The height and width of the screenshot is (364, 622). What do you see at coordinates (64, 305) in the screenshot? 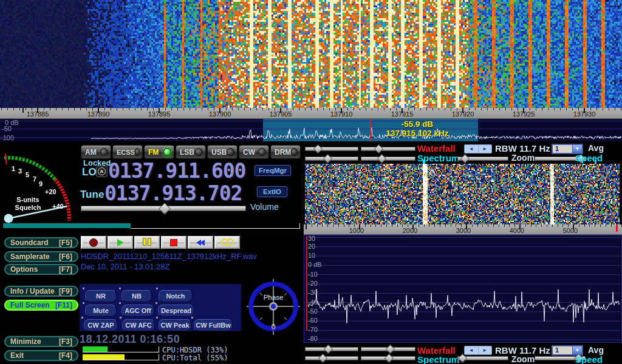
I see `button-hotkey: [F11]` at bounding box center [64, 305].